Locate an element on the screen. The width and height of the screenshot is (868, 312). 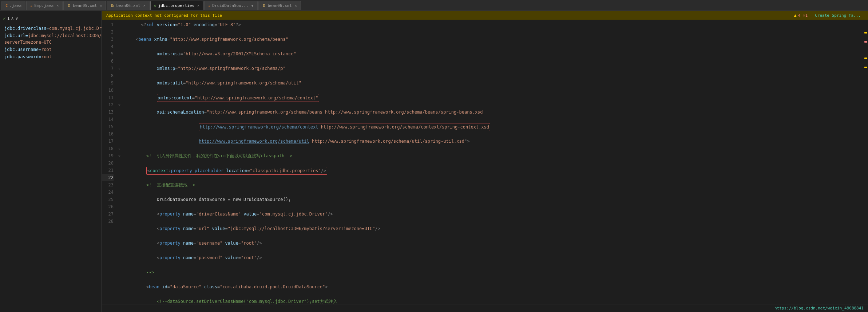
line-num-15: 15 is located at coordinates (108, 127).